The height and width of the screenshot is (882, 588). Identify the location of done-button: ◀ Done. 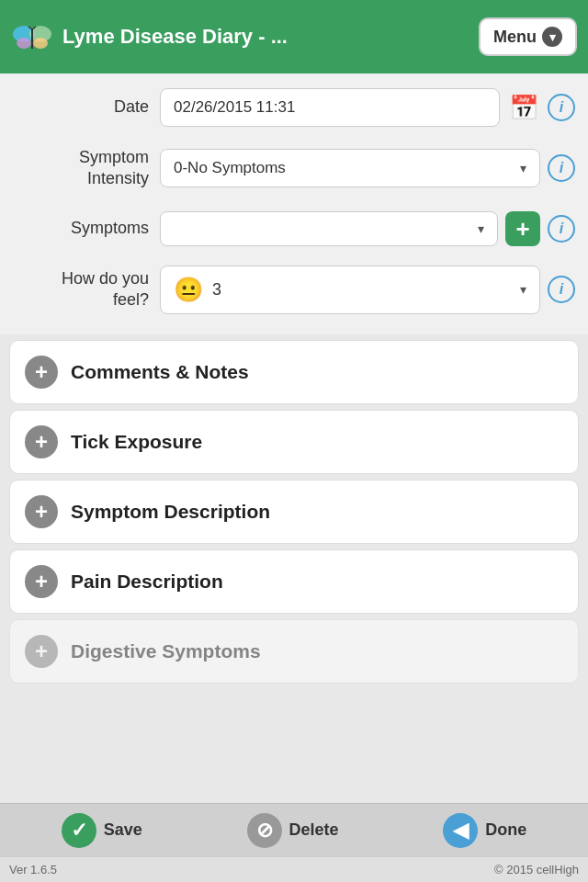
(485, 831).